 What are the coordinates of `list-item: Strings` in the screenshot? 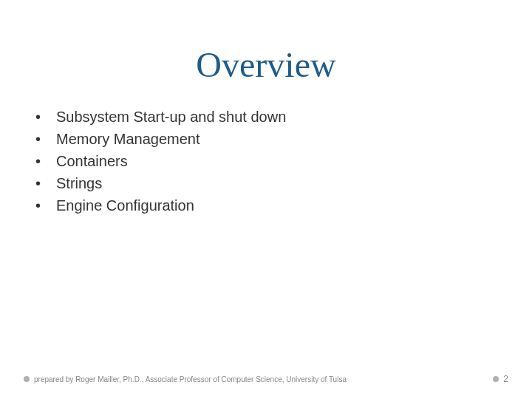 It's located at (284, 183).